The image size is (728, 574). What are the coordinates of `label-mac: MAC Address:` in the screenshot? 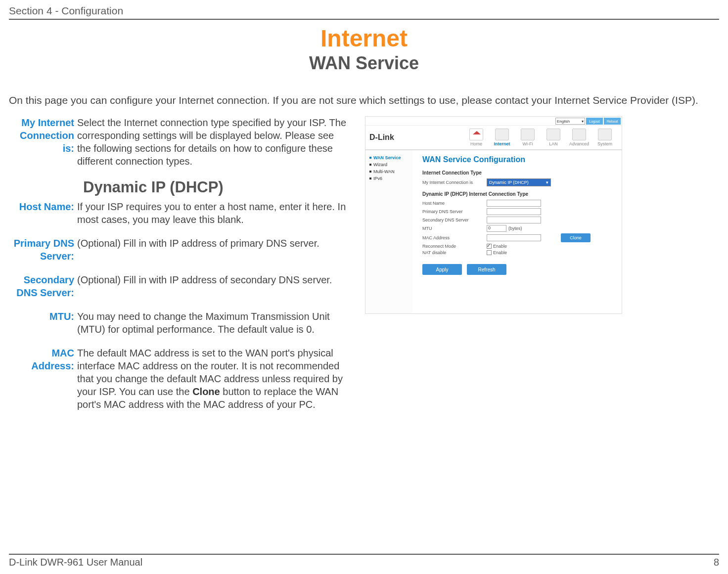 It's located at (43, 379).